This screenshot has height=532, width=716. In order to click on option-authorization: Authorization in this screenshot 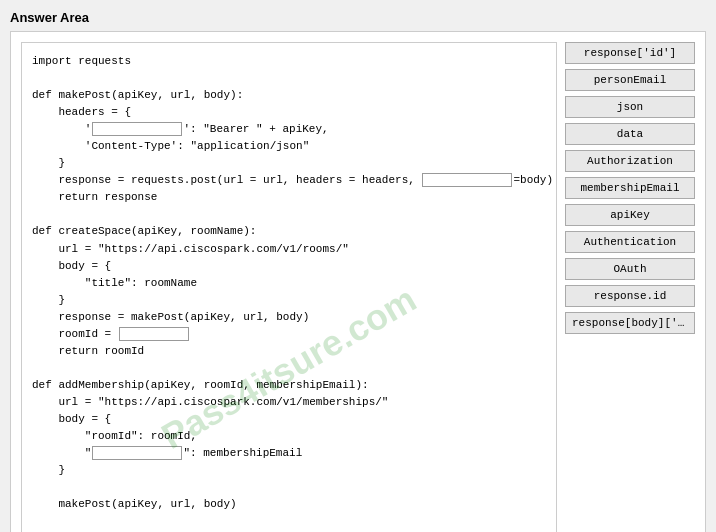, I will do `click(630, 161)`.